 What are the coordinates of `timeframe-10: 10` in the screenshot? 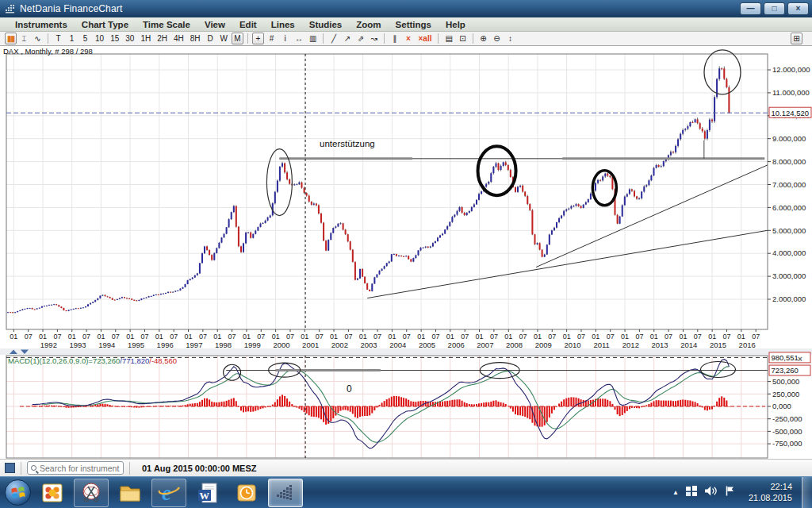 It's located at (100, 38).